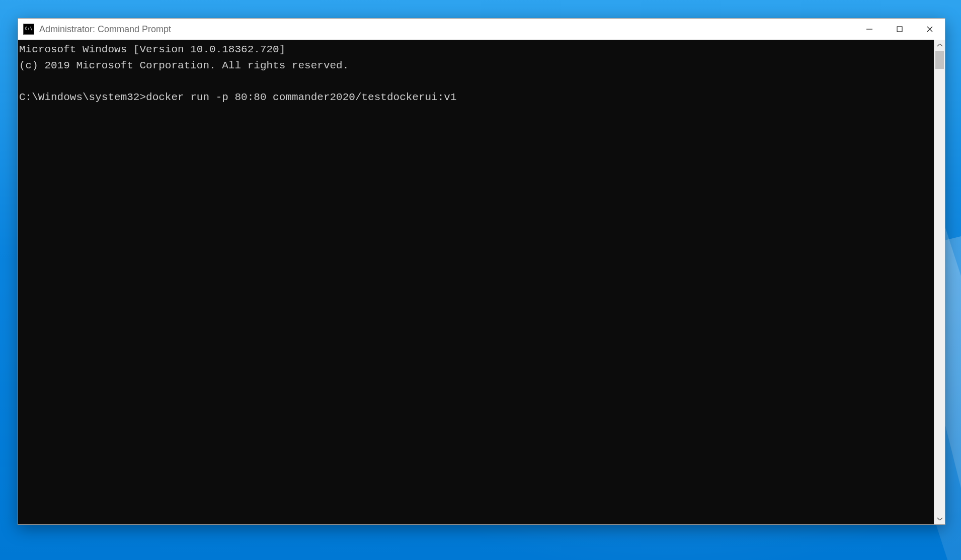 Image resolution: width=961 pixels, height=560 pixels. Describe the element at coordinates (940, 45) in the screenshot. I see `scroll-up-button` at that location.